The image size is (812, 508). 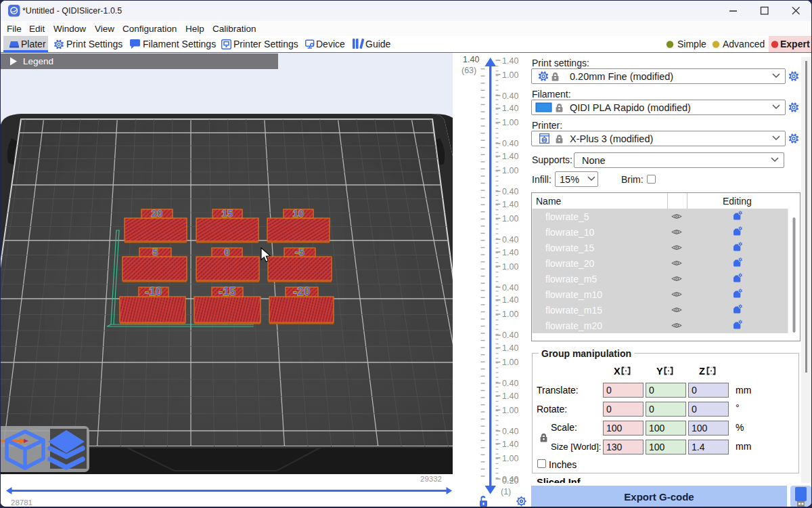 What do you see at coordinates (564, 427) in the screenshot?
I see `svg-text: Scale:` at bounding box center [564, 427].